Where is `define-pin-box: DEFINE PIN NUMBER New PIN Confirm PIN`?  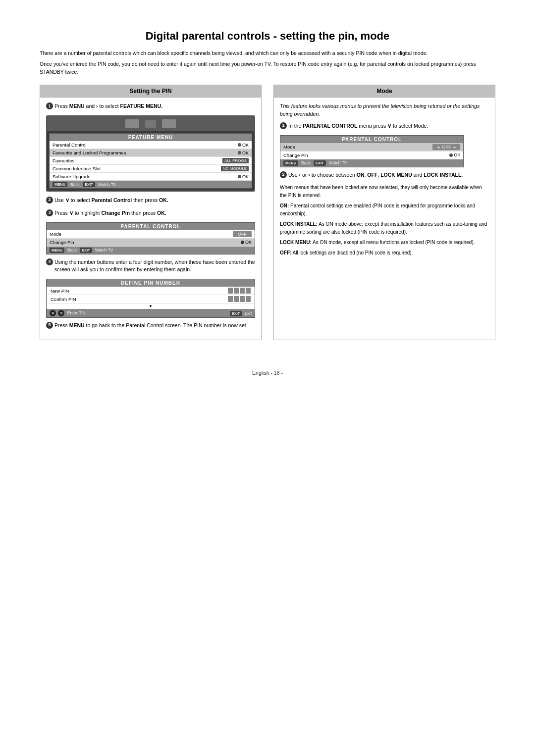 define-pin-box: DEFINE PIN NUMBER New PIN Confirm PIN is located at coordinates (151, 298).